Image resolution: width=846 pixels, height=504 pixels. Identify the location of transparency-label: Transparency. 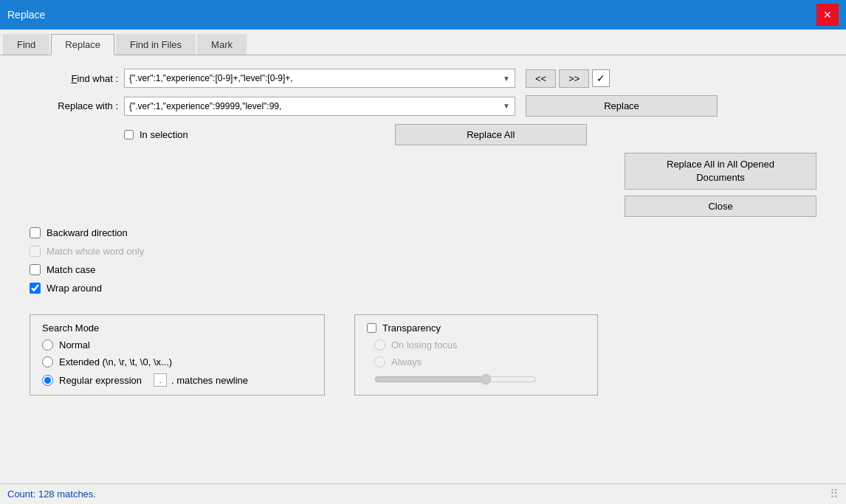
(412, 328).